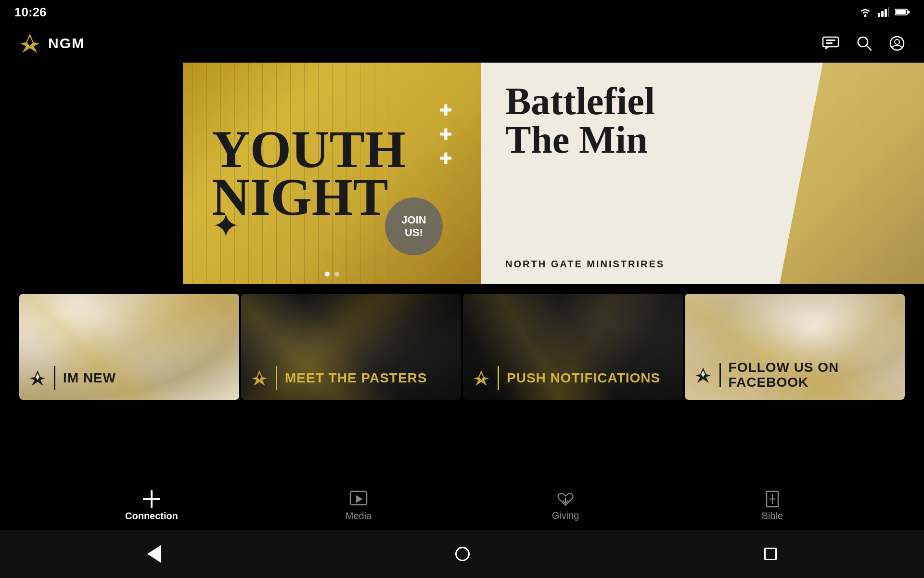 The image size is (924, 578). Describe the element at coordinates (795, 347) in the screenshot. I see `card-follow-facebook: FOLLOW US ON FACEBOOK` at that location.